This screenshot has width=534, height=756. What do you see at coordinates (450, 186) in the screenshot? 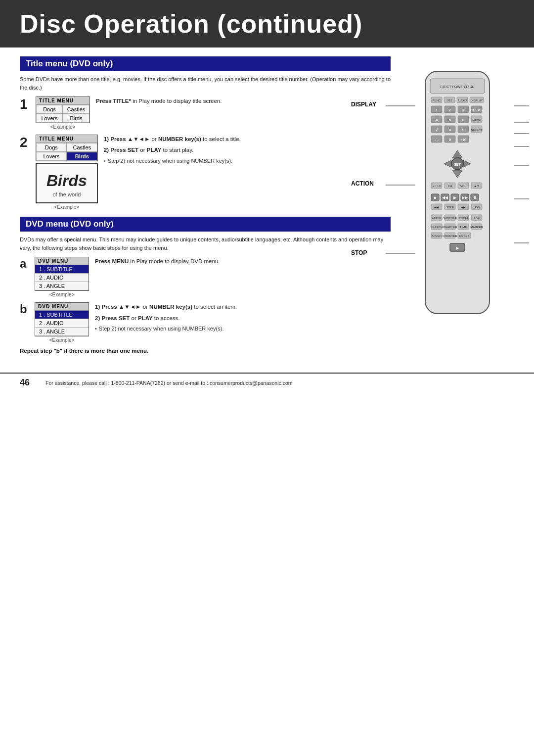
I see `svg-text: CH` at bounding box center [450, 186].